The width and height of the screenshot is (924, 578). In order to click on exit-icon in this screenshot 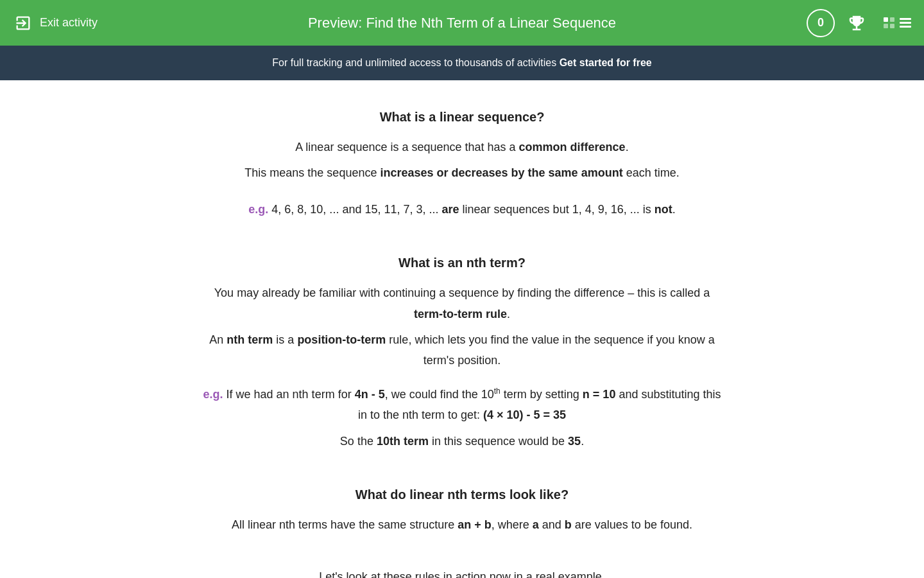, I will do `click(23, 23)`.